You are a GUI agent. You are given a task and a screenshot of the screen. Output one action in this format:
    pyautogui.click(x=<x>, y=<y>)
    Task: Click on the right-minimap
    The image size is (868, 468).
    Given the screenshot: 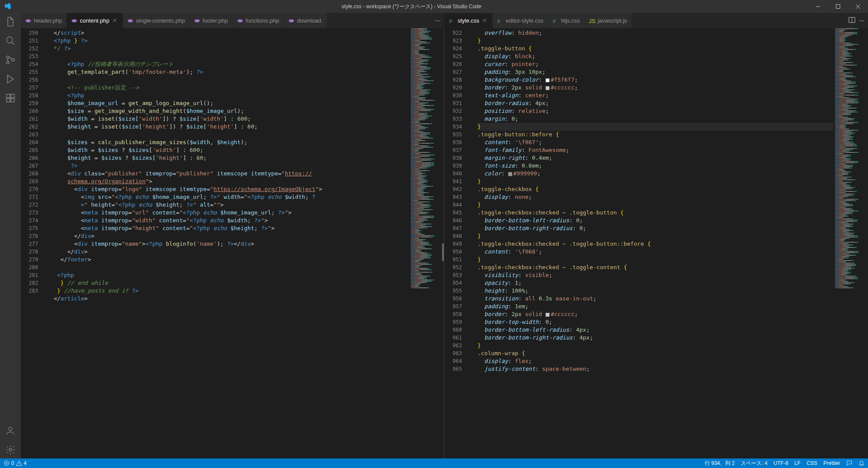 What is the action you would take?
    pyautogui.click(x=851, y=243)
    